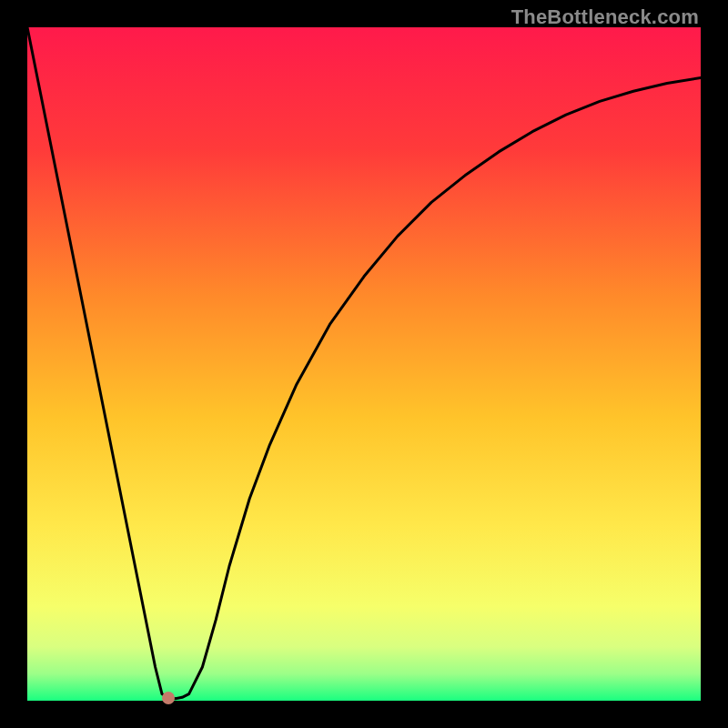 This screenshot has height=728, width=728. Describe the element at coordinates (168, 698) in the screenshot. I see `curve-minimum-marker` at that location.